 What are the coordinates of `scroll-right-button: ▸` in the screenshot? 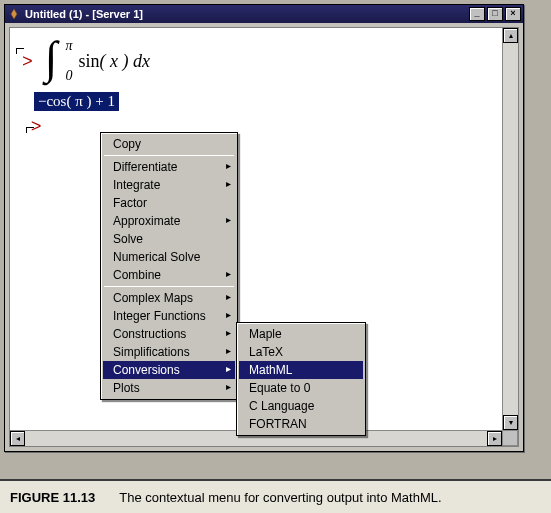 It's located at (494, 438).